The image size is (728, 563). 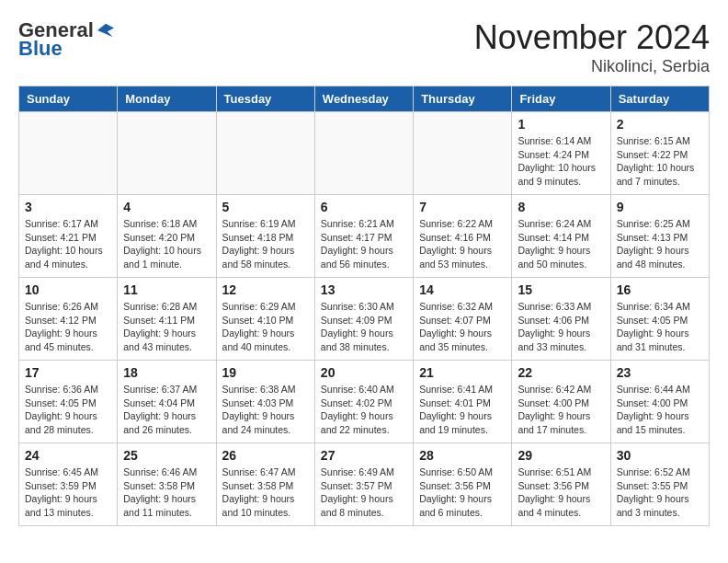 I want to click on day-info: Sunrise: 6:22 AMSunset: 4:16 PMDaylight:…, so click(x=462, y=245).